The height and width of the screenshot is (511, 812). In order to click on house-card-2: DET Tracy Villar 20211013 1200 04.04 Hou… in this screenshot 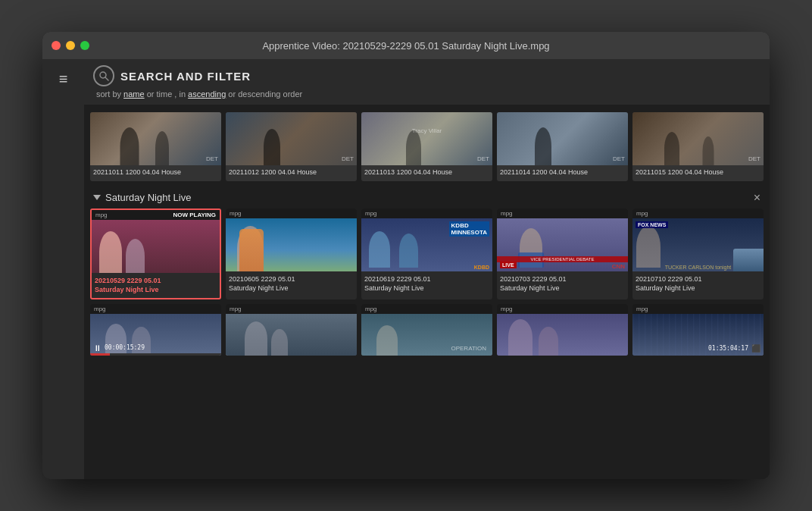, I will do `click(427, 147)`.